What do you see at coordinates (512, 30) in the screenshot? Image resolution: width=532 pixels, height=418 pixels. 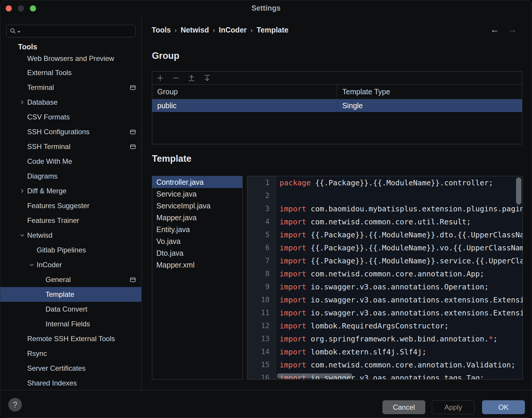 I see `forward-arrow-icon: →` at bounding box center [512, 30].